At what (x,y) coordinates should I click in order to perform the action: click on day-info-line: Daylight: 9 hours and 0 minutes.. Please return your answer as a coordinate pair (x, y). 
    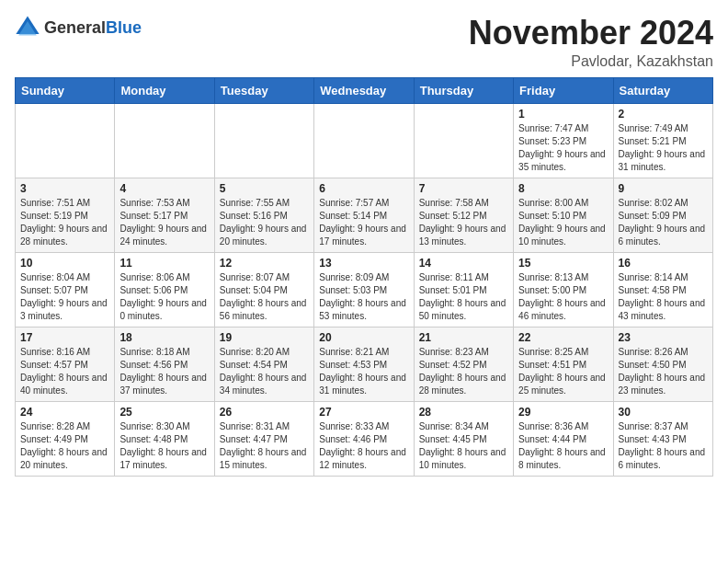
    Looking at the image, I should click on (164, 310).